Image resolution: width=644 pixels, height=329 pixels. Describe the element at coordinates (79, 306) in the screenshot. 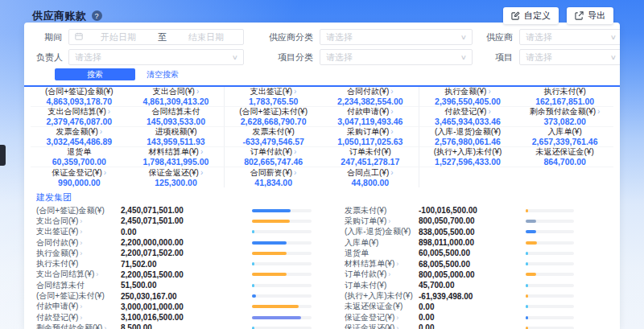

I see `group-row-label: 付款申请(¥)›` at that location.